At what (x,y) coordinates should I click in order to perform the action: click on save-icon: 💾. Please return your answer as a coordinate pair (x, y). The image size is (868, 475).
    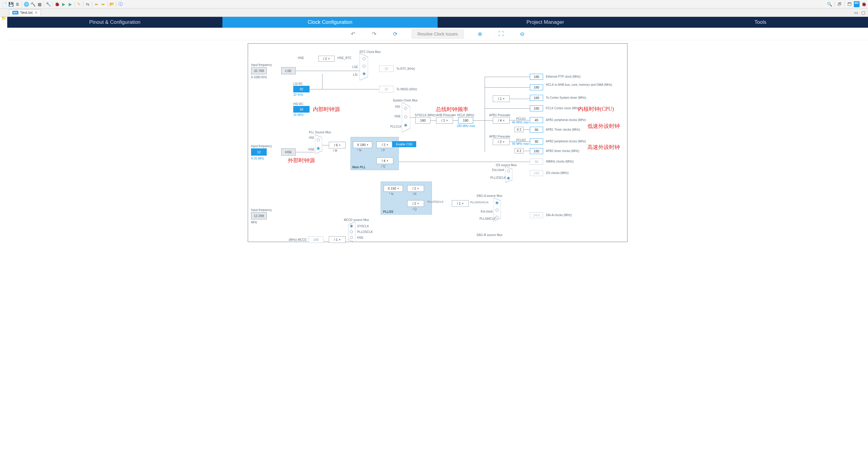
    Looking at the image, I should click on (11, 4).